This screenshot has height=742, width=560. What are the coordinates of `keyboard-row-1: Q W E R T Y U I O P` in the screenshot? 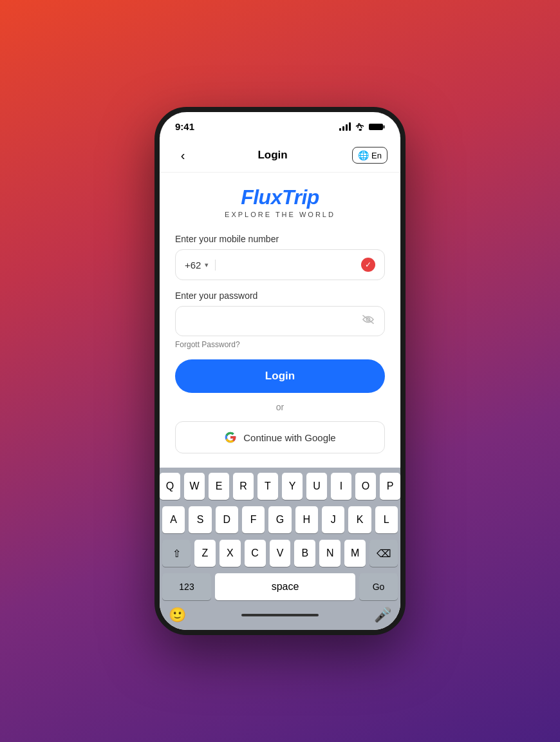 It's located at (280, 486).